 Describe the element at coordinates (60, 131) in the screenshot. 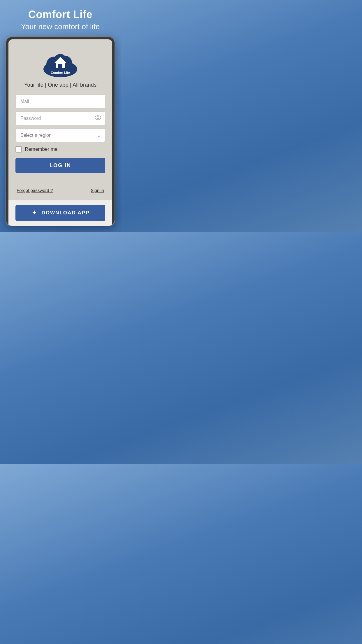

I see `device-frame: Comfort Life Your life | One app | All b…` at that location.